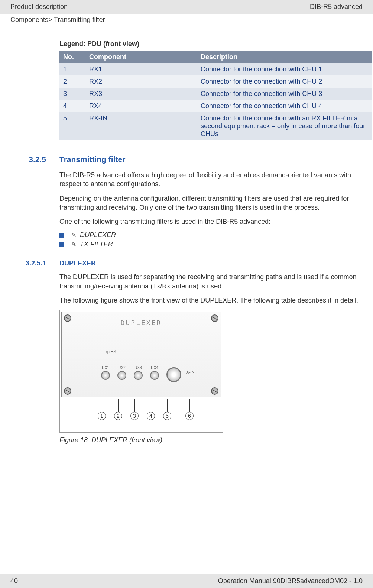  What do you see at coordinates (14, 581) in the screenshot?
I see `footer-page-number: 40` at bounding box center [14, 581].